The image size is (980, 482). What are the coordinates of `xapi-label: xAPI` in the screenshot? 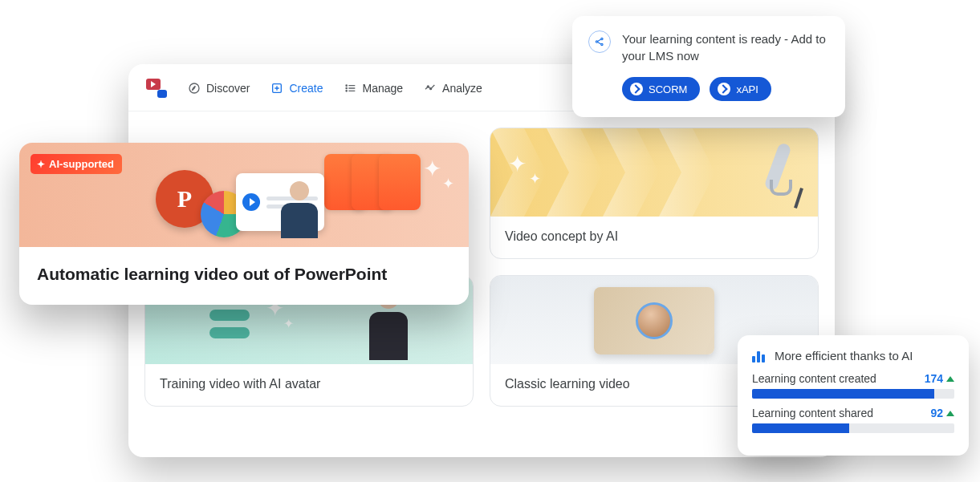 It's located at (746, 90).